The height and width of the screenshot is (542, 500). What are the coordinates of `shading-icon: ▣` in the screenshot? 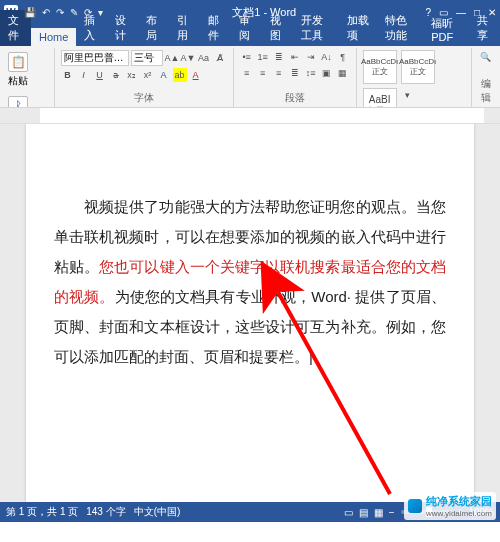 It's located at (327, 73).